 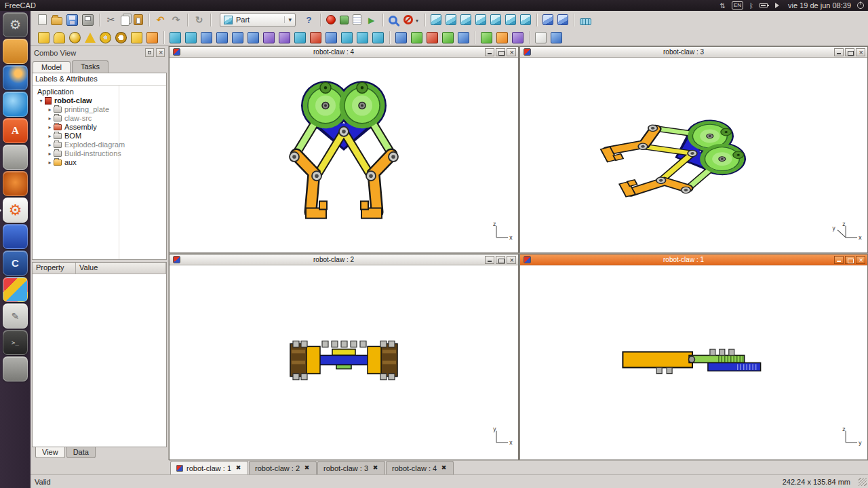 I want to click on tab-robot-claw-4: robot-claw : 4, so click(x=420, y=468).